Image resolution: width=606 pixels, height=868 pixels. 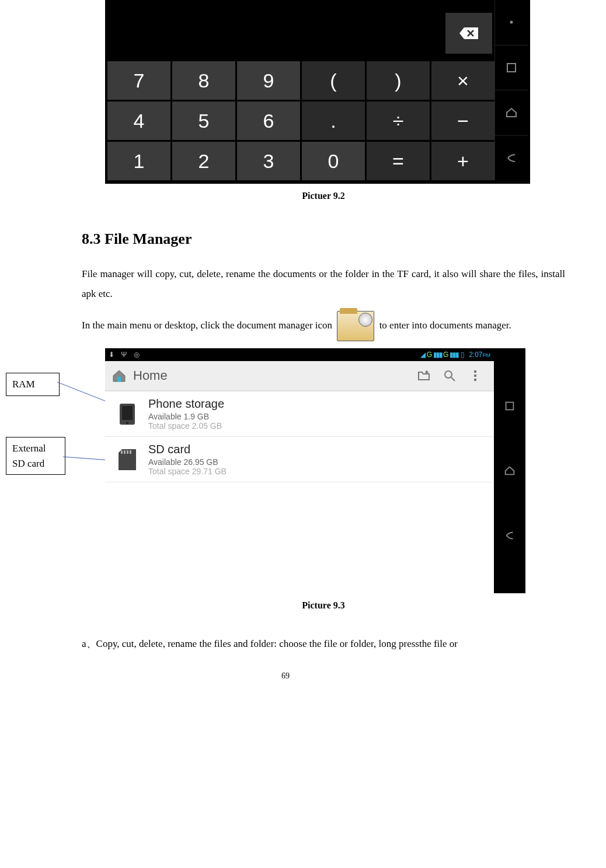 What do you see at coordinates (463, 161) in the screenshot?
I see `calc-key-+: +` at bounding box center [463, 161].